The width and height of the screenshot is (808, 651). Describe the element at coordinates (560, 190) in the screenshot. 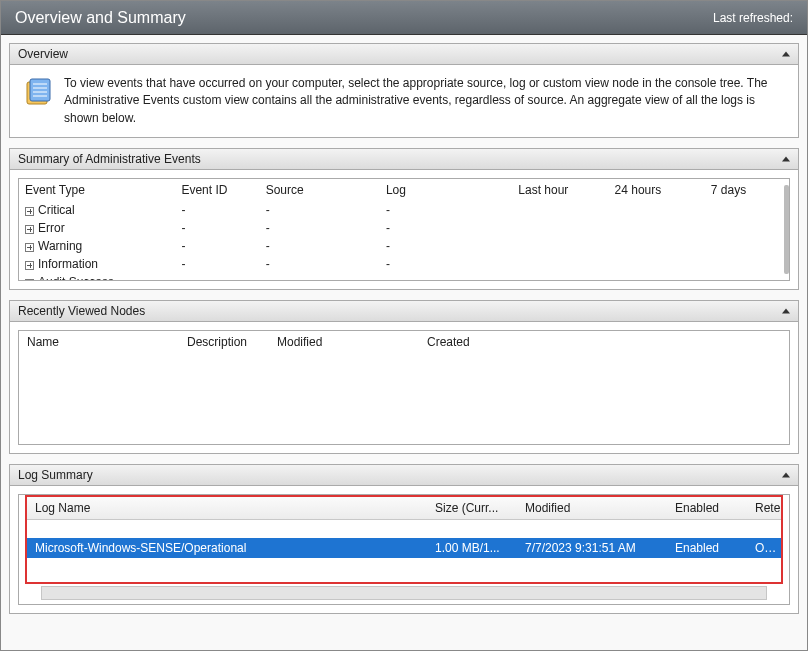

I see `col-last-hour: Last hour` at that location.